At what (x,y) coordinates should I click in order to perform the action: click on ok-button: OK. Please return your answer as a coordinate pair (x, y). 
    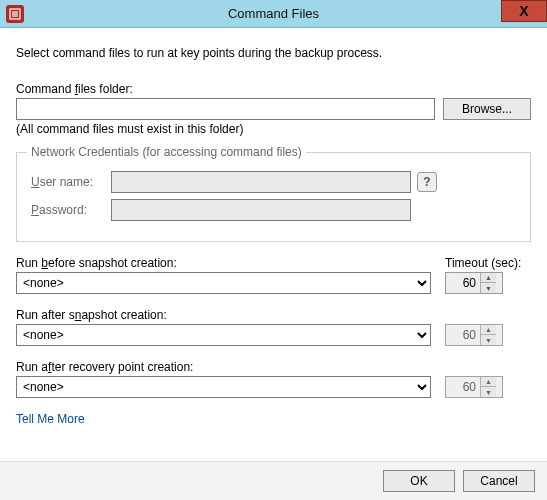
    Looking at the image, I should click on (419, 481).